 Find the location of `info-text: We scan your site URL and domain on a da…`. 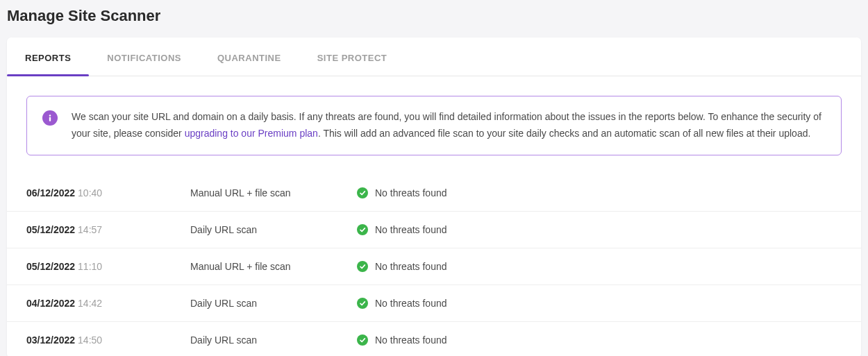

info-text: We scan your site URL and domain on a da… is located at coordinates (449, 126).